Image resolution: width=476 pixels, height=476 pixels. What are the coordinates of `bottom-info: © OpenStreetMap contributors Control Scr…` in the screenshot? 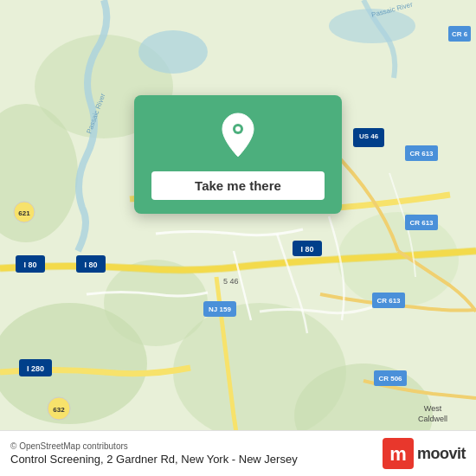 It's located at (154, 453).